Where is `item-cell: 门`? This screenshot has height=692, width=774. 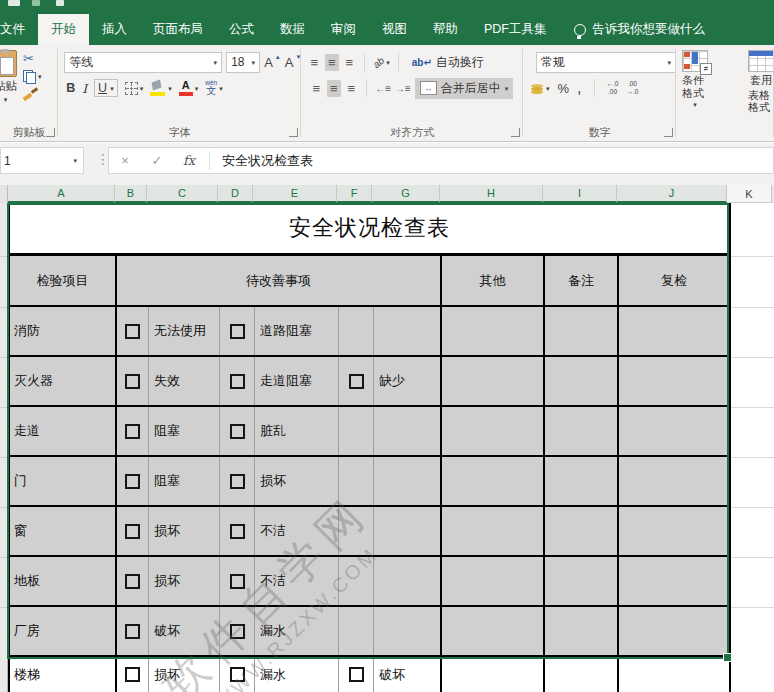
item-cell: 门 is located at coordinates (64, 481).